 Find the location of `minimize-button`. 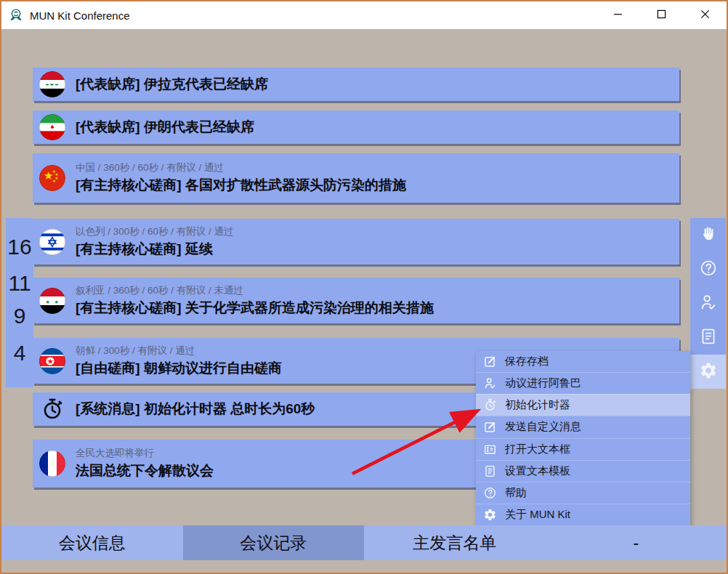

minimize-button is located at coordinates (618, 15).